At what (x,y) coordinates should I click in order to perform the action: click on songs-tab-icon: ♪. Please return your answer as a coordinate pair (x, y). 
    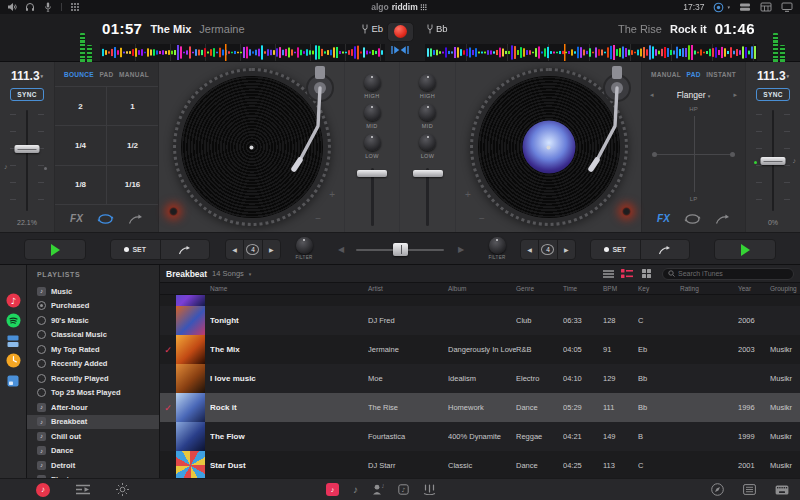
    Looking at the image, I should click on (332, 490).